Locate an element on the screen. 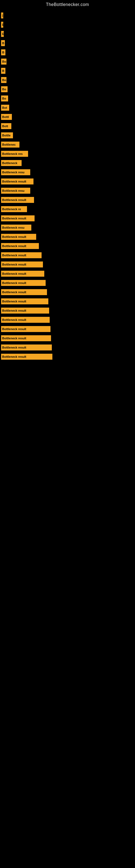 This screenshot has height=868, width=135. bar-row: Bottlenec is located at coordinates (68, 145).